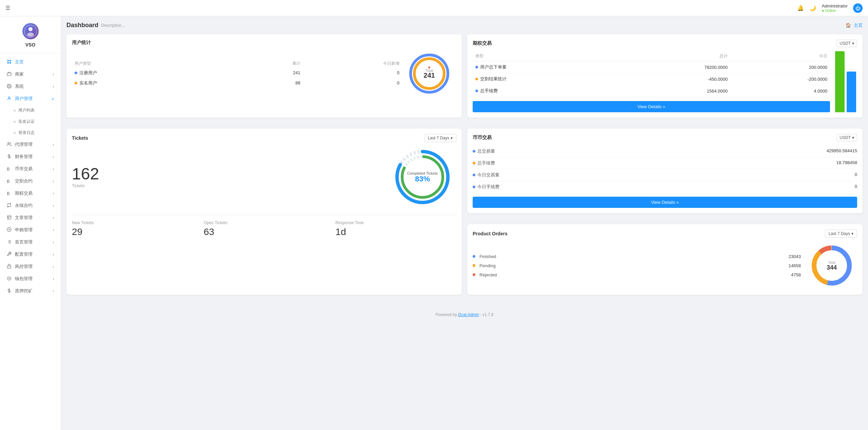  Describe the element at coordinates (264, 226) in the screenshot. I see `tickets-stats-row: New Tickets 29 Open Tickets 63 Response …` at that location.